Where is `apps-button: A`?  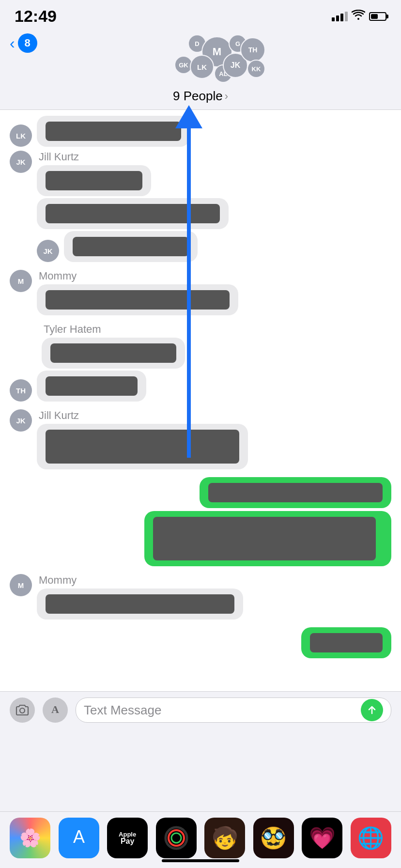
apps-button: A is located at coordinates (55, 710).